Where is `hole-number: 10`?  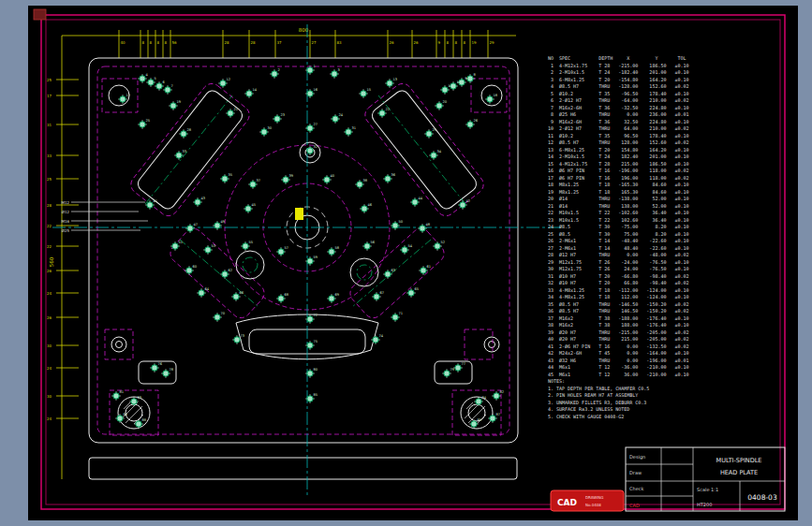
hole-number: 10 is located at coordinates (459, 82).